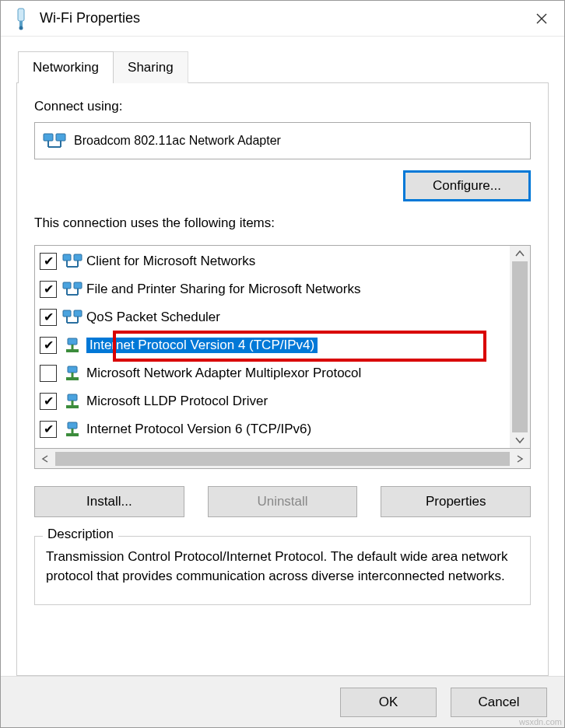 The height and width of the screenshot is (728, 565). Describe the element at coordinates (272, 345) in the screenshot. I see `list-item: Internet Protocol Version 4 (TCP/IPv4)` at that location.